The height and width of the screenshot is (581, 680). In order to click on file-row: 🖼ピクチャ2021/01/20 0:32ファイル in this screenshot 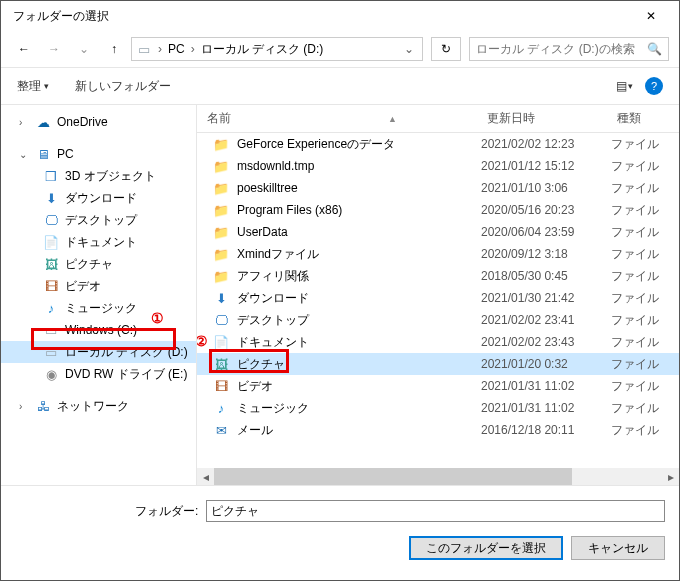, I will do `click(438, 364)`.